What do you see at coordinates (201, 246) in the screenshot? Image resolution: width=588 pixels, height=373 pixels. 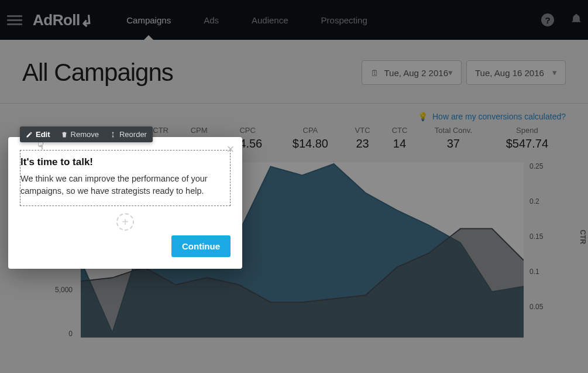 I see `continue-button: Continue` at bounding box center [201, 246].